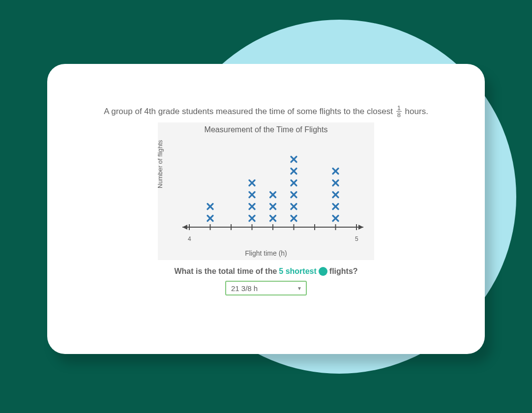 Image resolution: width=532 pixels, height=413 pixels. What do you see at coordinates (399, 115) in the screenshot?
I see `fraction-denominator: 8` at bounding box center [399, 115].